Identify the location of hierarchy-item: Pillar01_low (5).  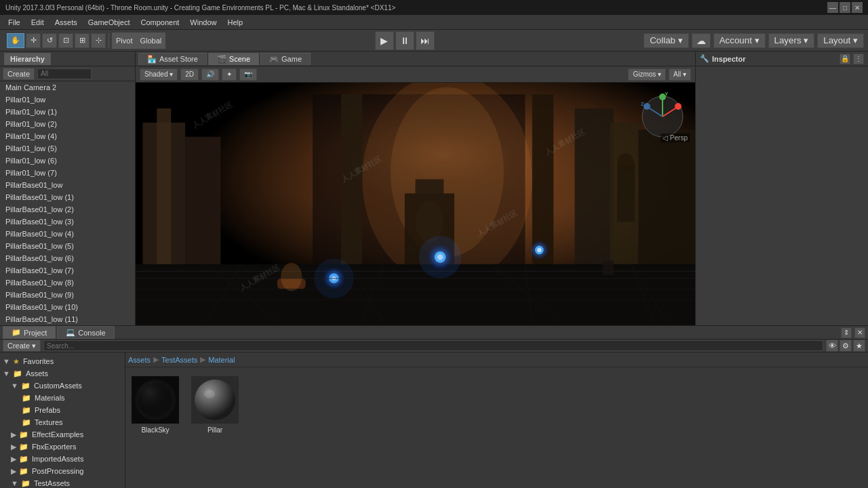
(68, 148).